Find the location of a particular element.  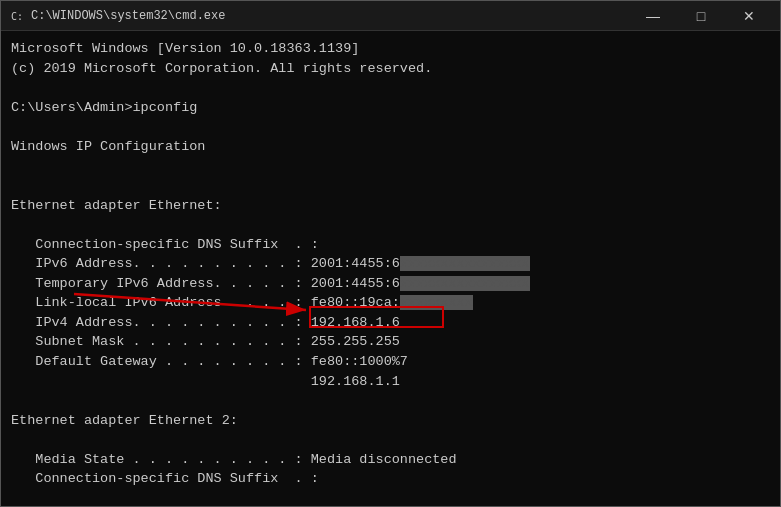

title-bar: C: C:\WINDOWS\system32\cmd.exe — □ ✕ is located at coordinates (390, 16).